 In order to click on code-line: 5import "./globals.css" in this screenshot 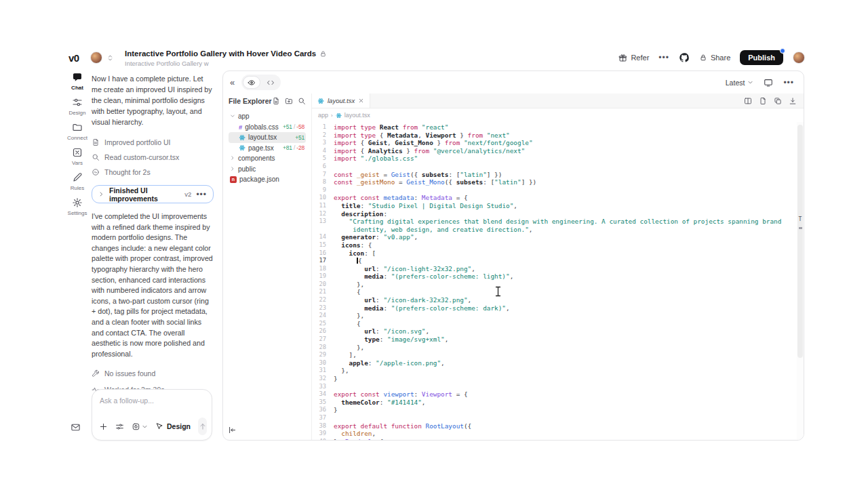, I will do `click(557, 159)`.